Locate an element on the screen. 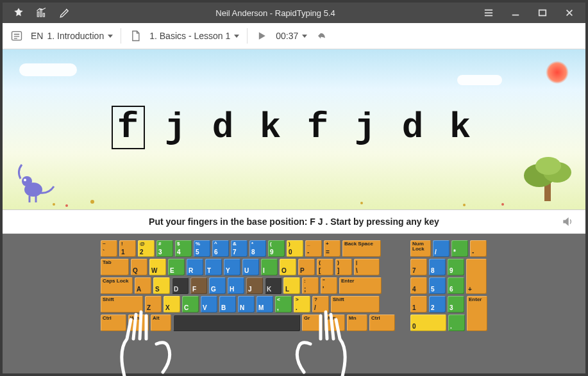 Image resolution: width=588 pixels, height=376 pixels. key-0: )0 is located at coordinates (295, 249).